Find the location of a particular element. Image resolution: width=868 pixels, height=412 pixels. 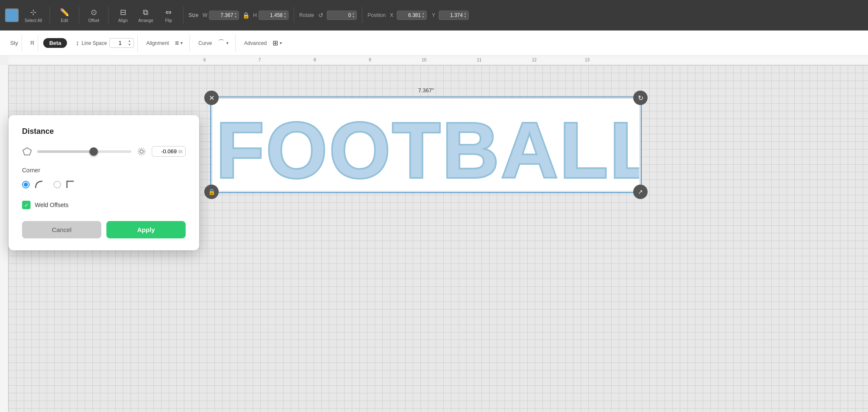

height-input-wrap: ▲▼ is located at coordinates (274, 15).